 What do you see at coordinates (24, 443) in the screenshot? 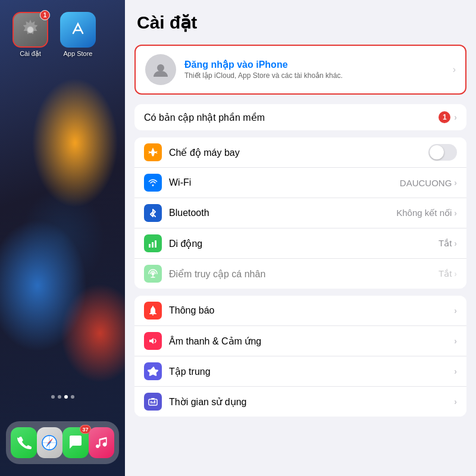
I see `dock-phone` at bounding box center [24, 443].